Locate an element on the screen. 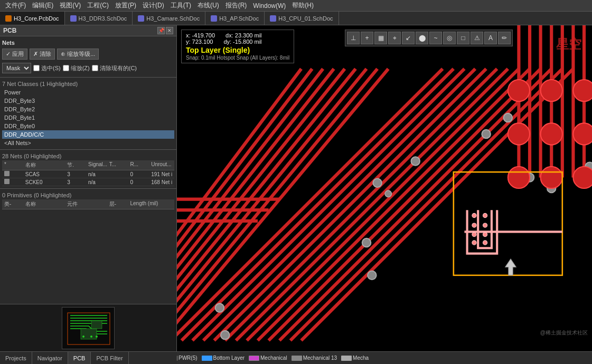 The width and height of the screenshot is (592, 364). table-row: SCAS 3 n/a 0 191 Net is Hid is located at coordinates (88, 174).